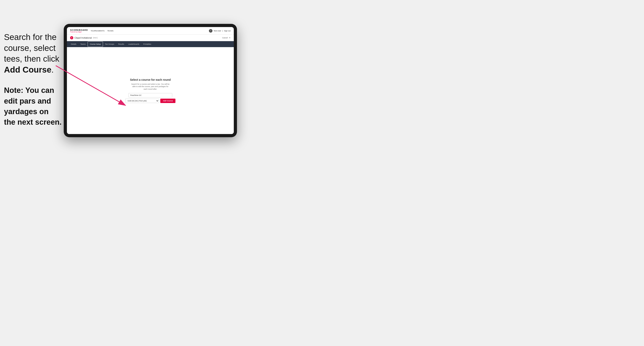 The width and height of the screenshot is (644, 346). What do you see at coordinates (150, 31) in the screenshot?
I see `nav-bar: SCOREBOARD Powered by clippd TOURNAMENTS…` at bounding box center [150, 31].